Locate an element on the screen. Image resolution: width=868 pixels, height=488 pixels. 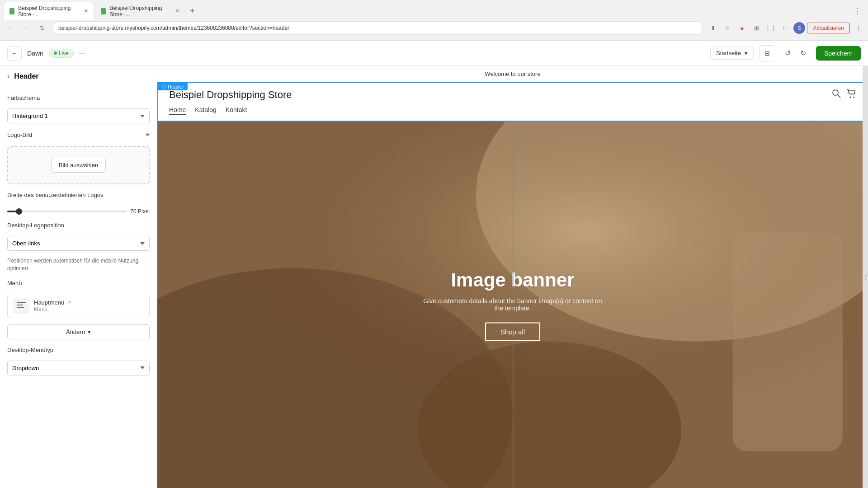
app-toolbar: ← Dawn Live ··· Startseite ▾ ⊟ ↺ ↻ Speic… is located at coordinates (434, 53).